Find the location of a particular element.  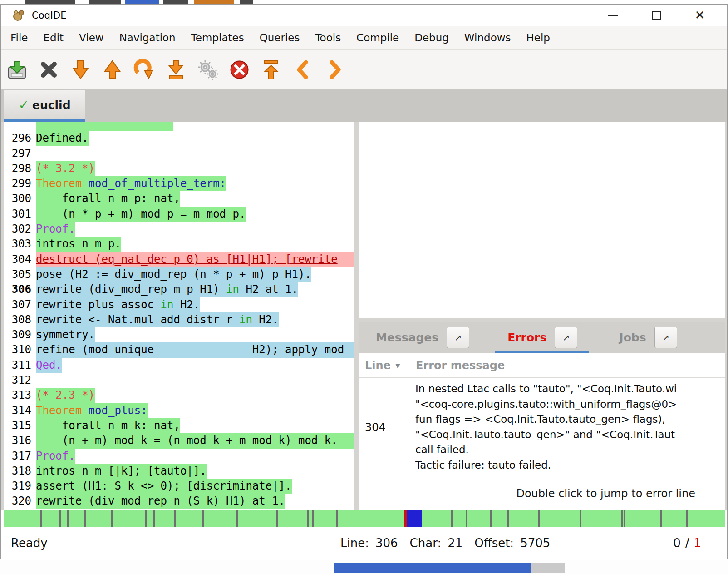

code-line: 304destruct (eq_nat_dec p 0) as [H1|H1];… is located at coordinates (179, 260).